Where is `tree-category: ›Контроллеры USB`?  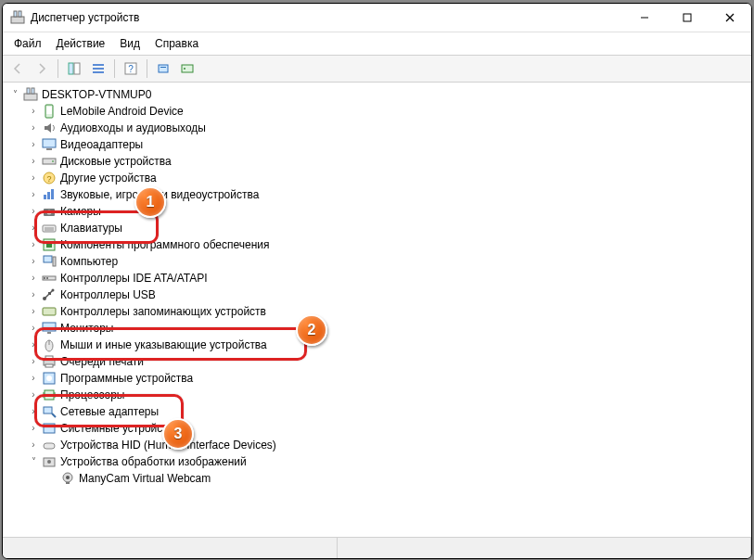 tree-category: ›Контроллеры USB is located at coordinates (388, 295).